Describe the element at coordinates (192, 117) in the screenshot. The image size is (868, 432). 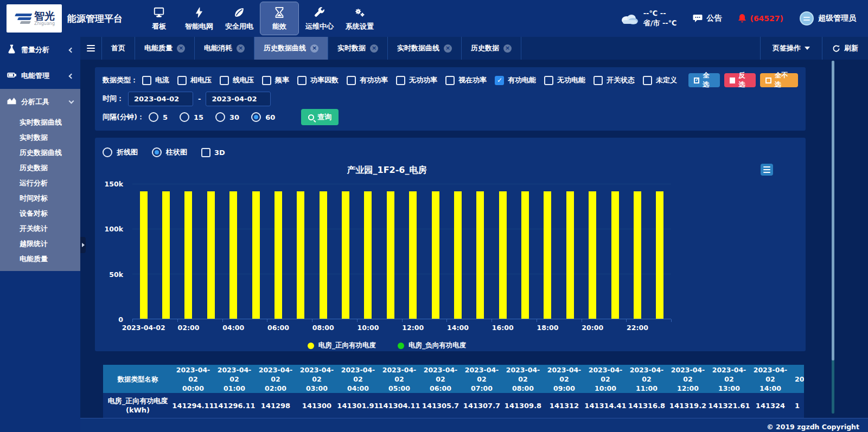
I see `interval-radio: 15` at that location.